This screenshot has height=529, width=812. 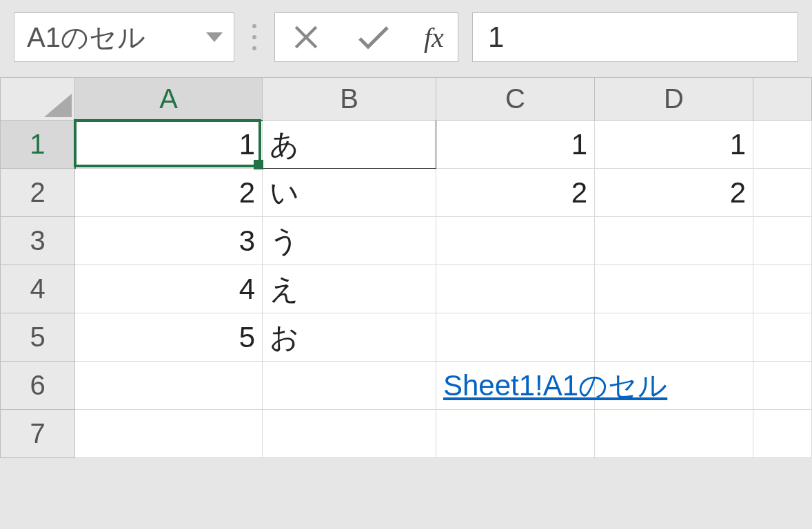 What do you see at coordinates (349, 241) in the screenshot?
I see `cell-B3: う` at bounding box center [349, 241].